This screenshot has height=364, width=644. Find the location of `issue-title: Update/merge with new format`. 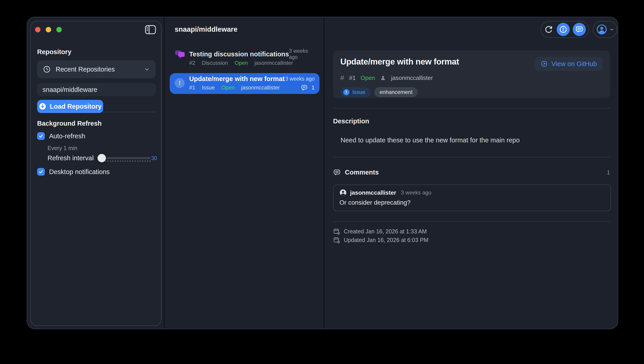

issue-title: Update/merge with new format is located at coordinates (400, 62).